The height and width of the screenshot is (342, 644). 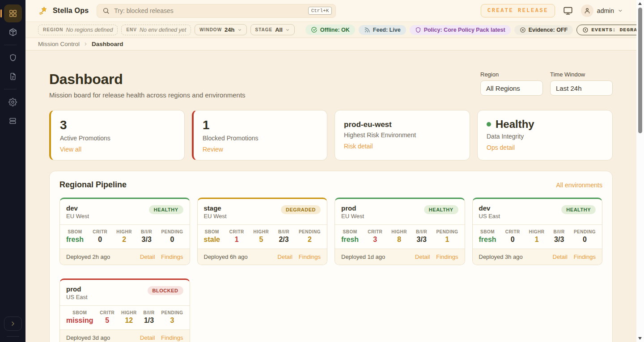 I want to click on env-filter-chip: ENV No env defined yet, so click(x=156, y=30).